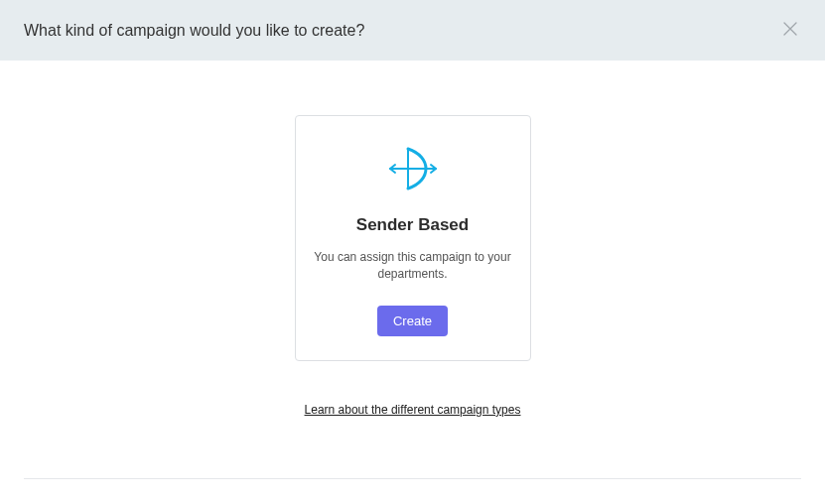 This screenshot has height=504, width=825. I want to click on card-description: You can assign this campaign to your dep…, so click(413, 266).